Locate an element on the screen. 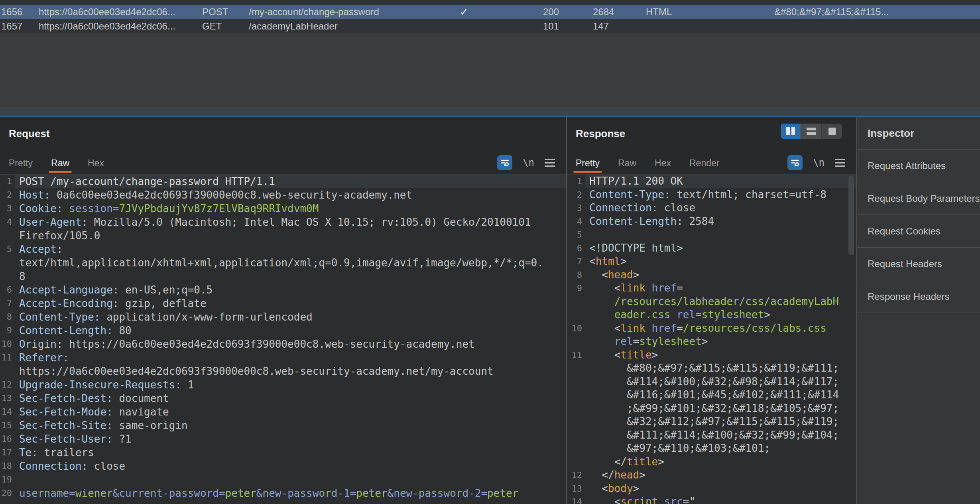  inspector-section-response-headers: Response Headers is located at coordinates (919, 297).